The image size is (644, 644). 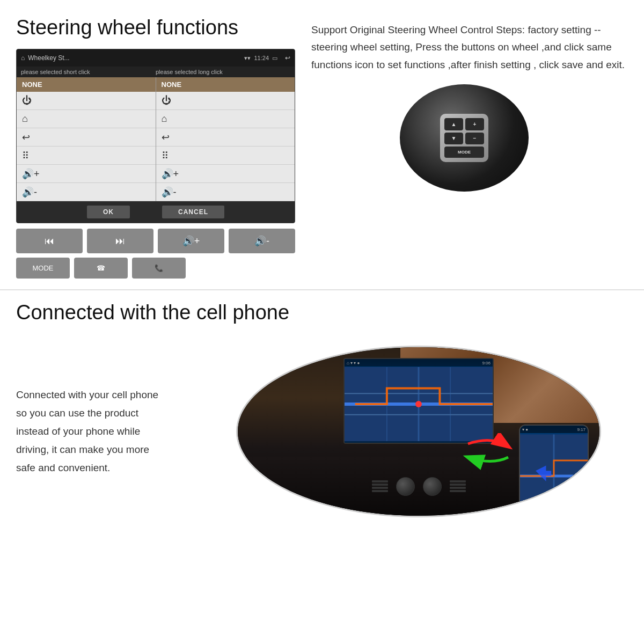 I want to click on status-bar: ▾▾ 11:24 ▭, so click(x=261, y=58).